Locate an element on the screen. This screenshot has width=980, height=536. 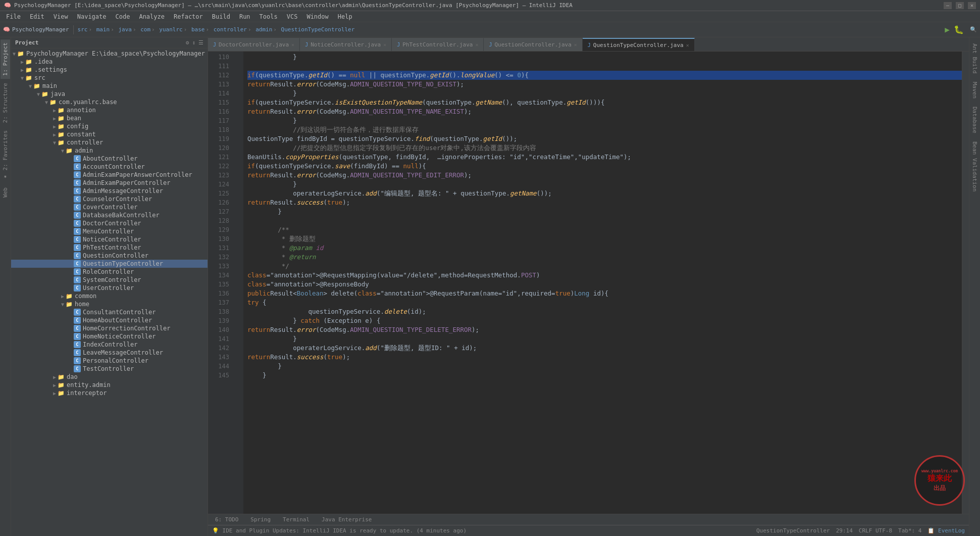
menu-item-navigate: Navigate is located at coordinates (92, 17).